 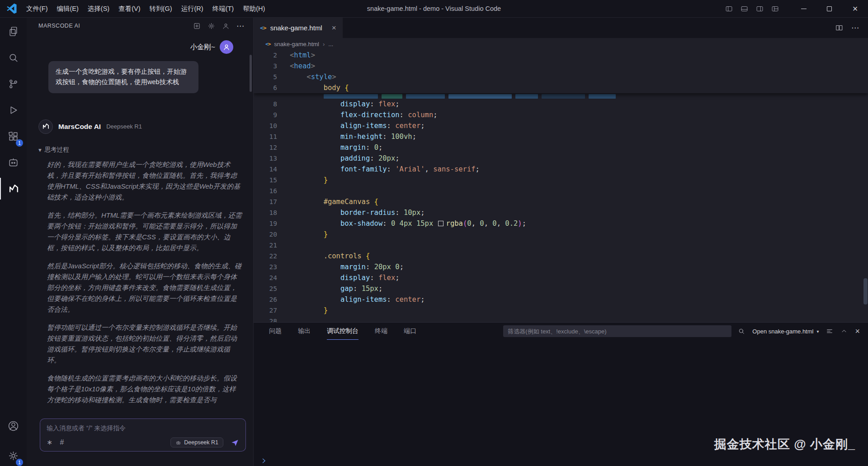 What do you see at coordinates (441, 223) in the screenshot?
I see `color-swatch` at bounding box center [441, 223].